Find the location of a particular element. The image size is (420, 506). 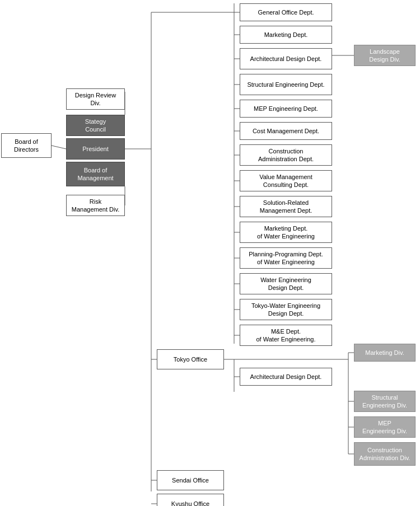

marketing-div-tokyo: Marketing Div. is located at coordinates (385, 353).